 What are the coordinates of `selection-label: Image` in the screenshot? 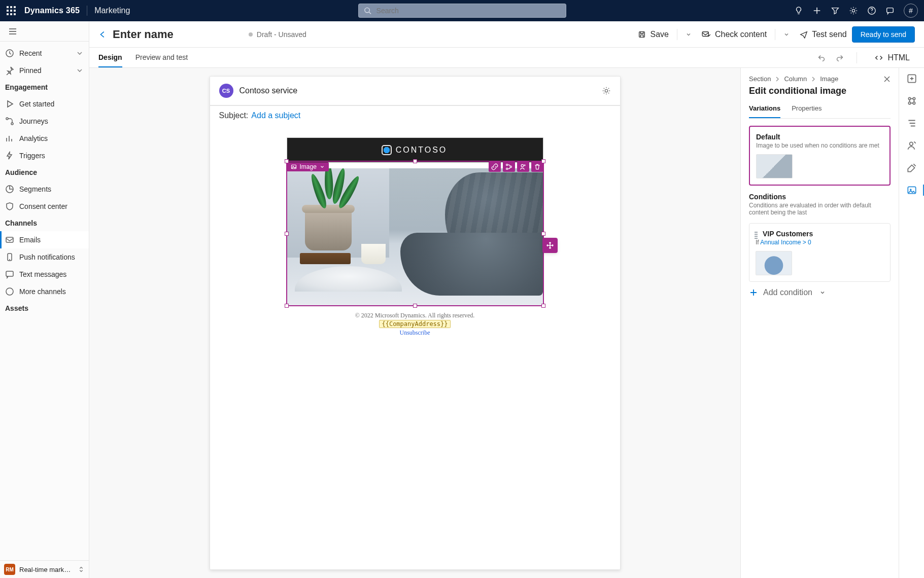 It's located at (307, 167).